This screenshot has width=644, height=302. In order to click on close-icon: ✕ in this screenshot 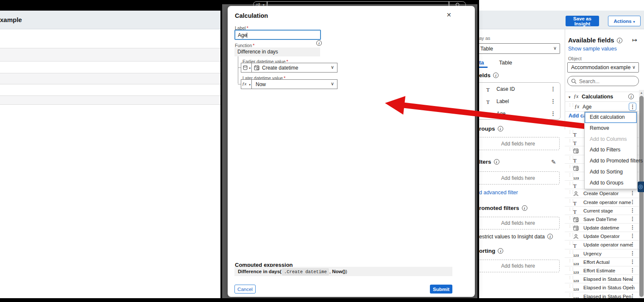, I will do `click(449, 15)`.